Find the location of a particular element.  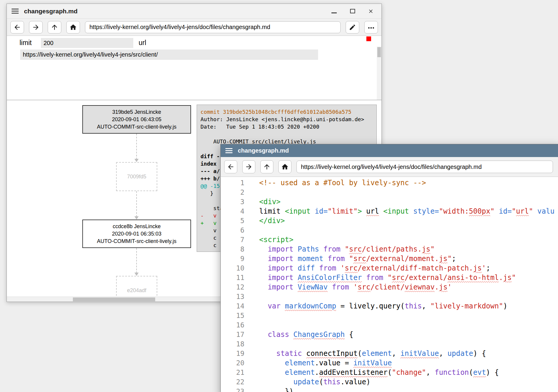

code-text: import diff from 'src/external/diff-matc… is located at coordinates (367, 268).